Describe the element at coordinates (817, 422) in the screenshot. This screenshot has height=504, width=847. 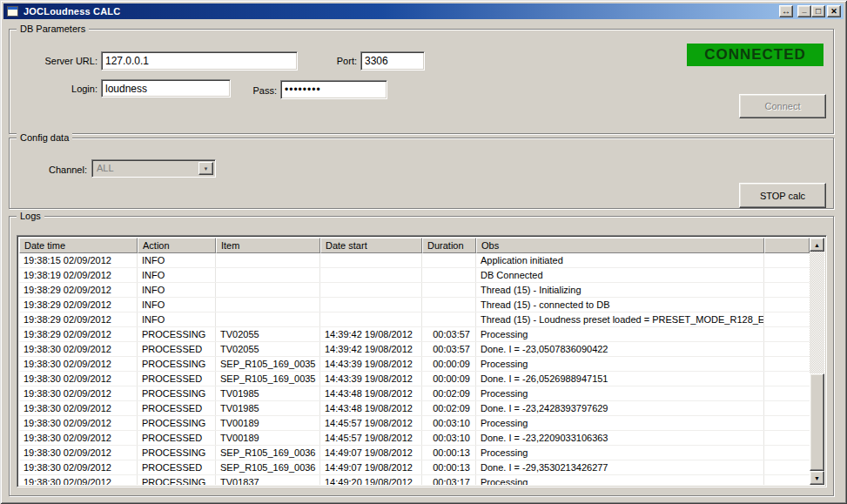
I see `scrollbar-thumb` at that location.